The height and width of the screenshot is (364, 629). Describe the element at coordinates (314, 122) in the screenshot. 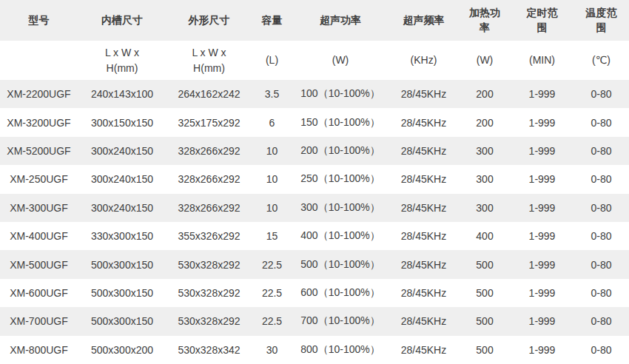

I see `table-row: XM-3200UGF300x150x150325x175x2926150（10-…` at that location.